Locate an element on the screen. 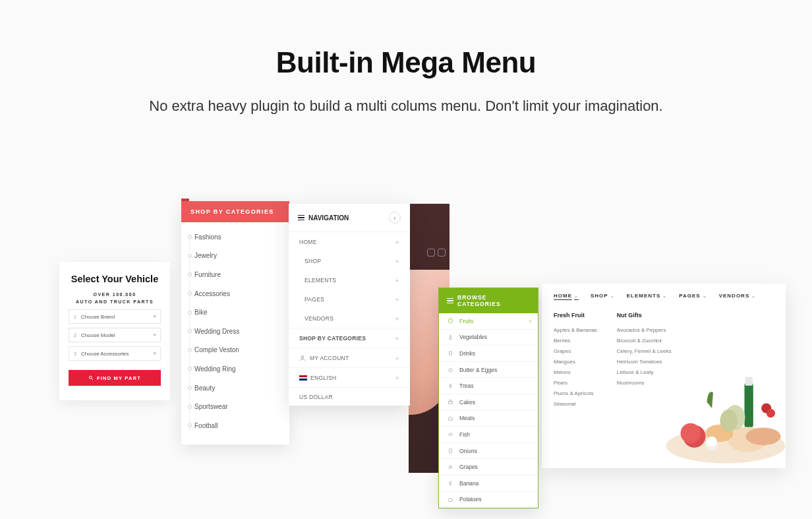 Image resolution: width=812 pixels, height=519 pixels. browse-item: Meats is located at coordinates (488, 419).